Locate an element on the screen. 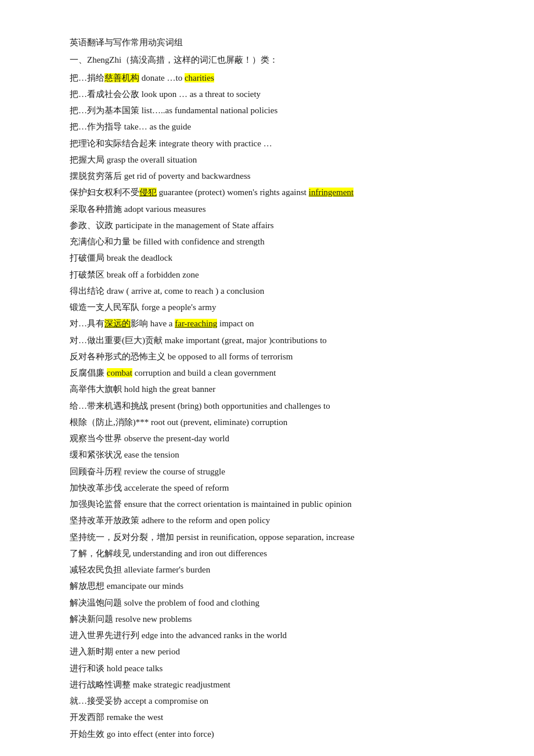  line-23: 观察当今世界 observe the present-day world is located at coordinates (267, 438).